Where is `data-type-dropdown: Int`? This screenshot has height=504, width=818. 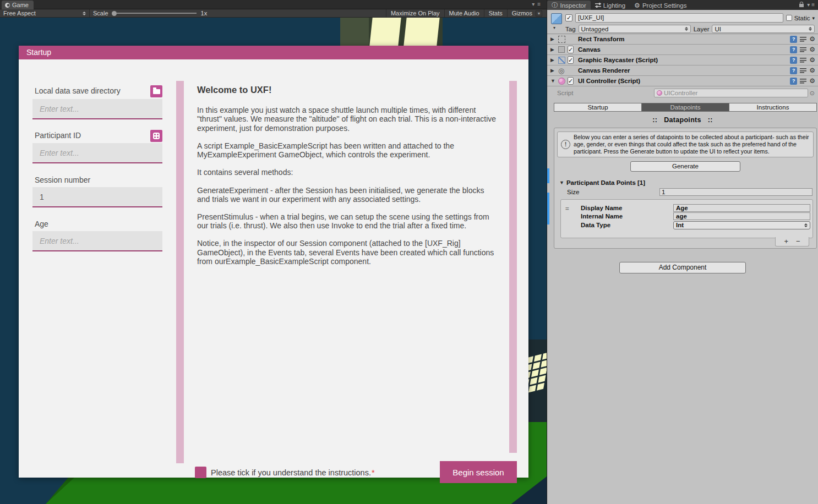 data-type-dropdown: Int is located at coordinates (742, 226).